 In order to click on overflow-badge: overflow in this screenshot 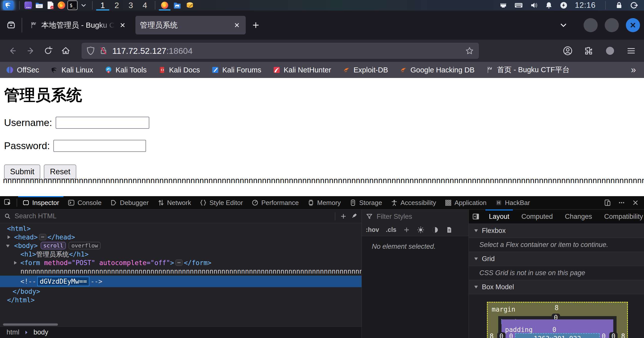, I will do `click(85, 245)`.